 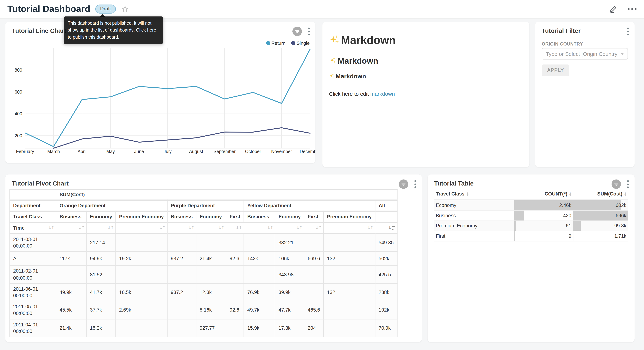 What do you see at coordinates (426, 40) in the screenshot?
I see `markdown-heading-1: Markdown` at bounding box center [426, 40].